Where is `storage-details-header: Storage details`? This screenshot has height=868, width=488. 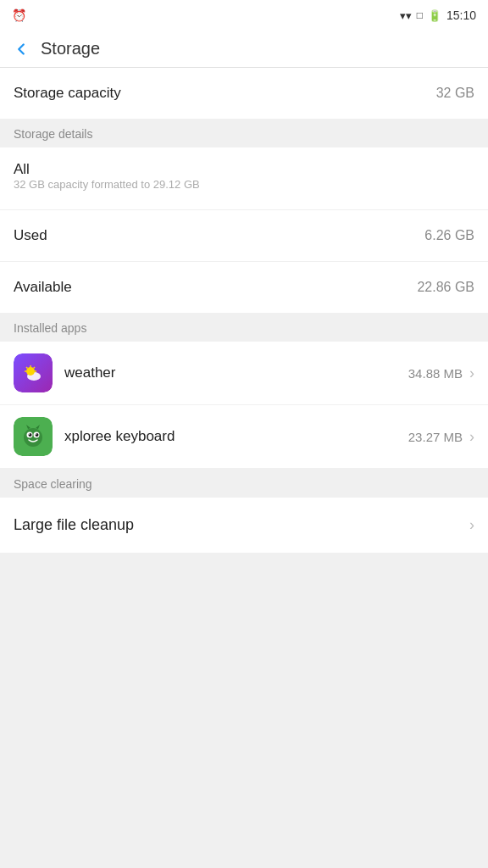 storage-details-header: Storage details is located at coordinates (244, 133).